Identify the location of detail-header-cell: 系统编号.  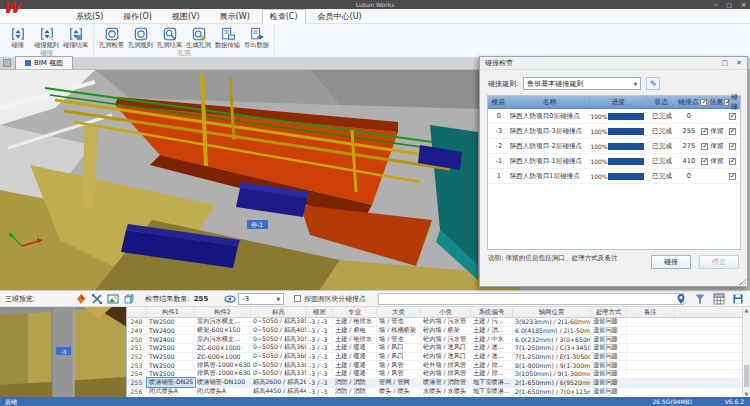
(492, 312).